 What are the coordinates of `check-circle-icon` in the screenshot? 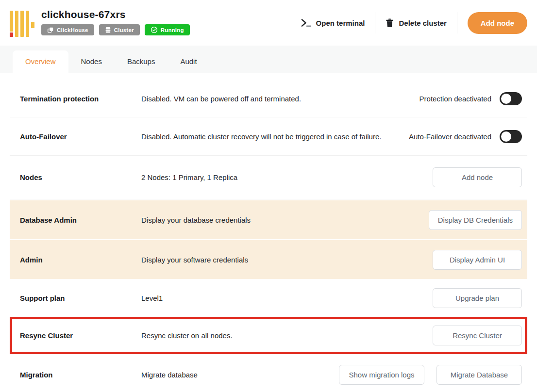 It's located at (154, 30).